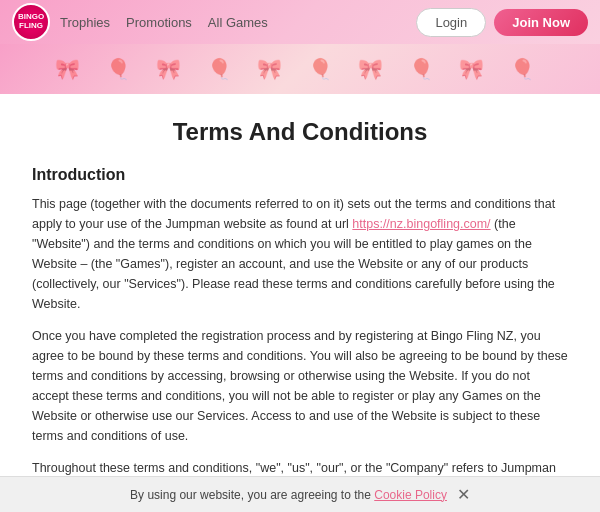 This screenshot has height=512, width=600. Describe the element at coordinates (31, 22) in the screenshot. I see `logo: BINGO FLING` at that location.